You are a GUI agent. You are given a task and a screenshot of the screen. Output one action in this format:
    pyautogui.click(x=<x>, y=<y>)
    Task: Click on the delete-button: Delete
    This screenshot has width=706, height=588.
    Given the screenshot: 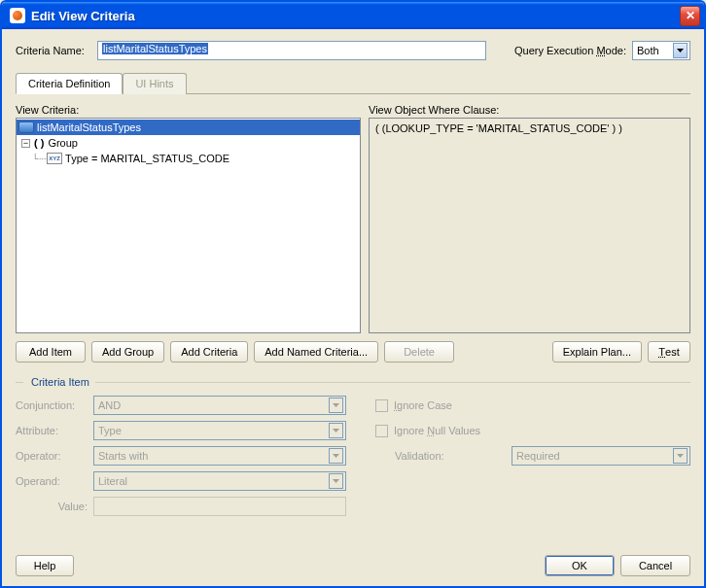 What is the action you would take?
    pyautogui.click(x=419, y=352)
    